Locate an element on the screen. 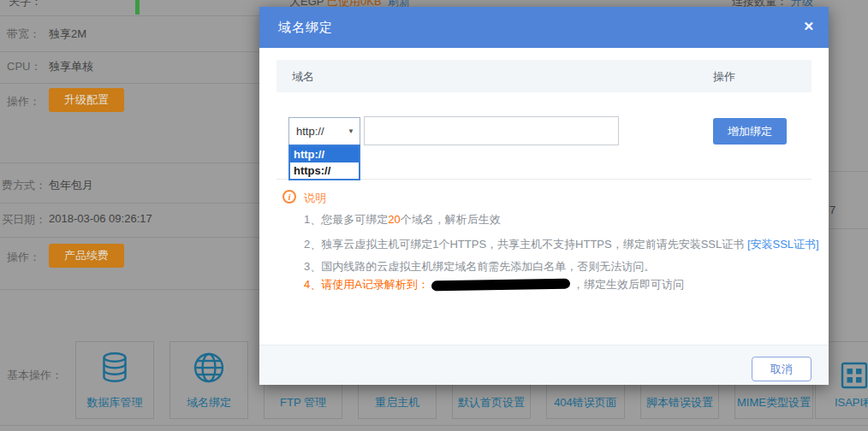  billing-value: 包年包月 is located at coordinates (71, 186).